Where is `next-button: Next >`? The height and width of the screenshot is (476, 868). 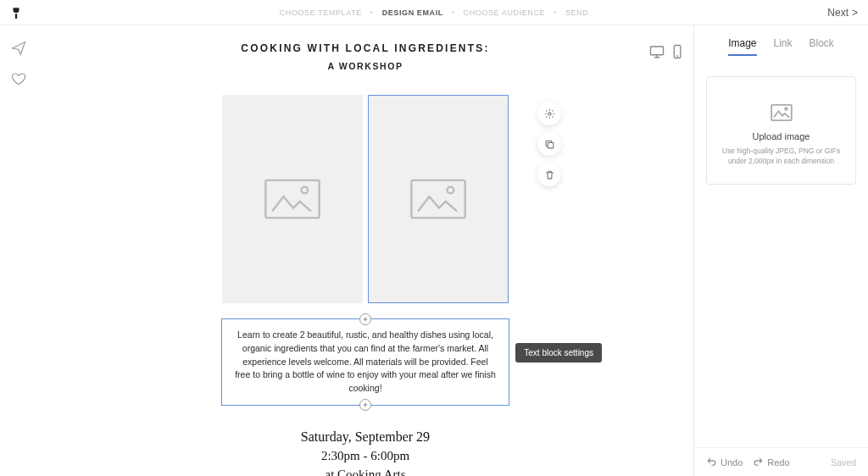
next-button: Next > is located at coordinates (843, 13).